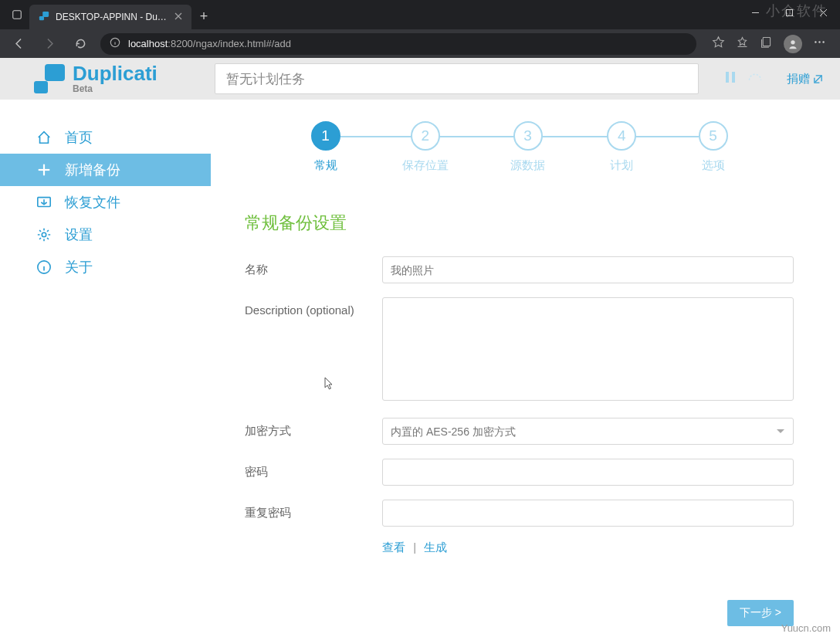 The image size is (840, 637). I want to click on step-label: 源数据, so click(528, 165).